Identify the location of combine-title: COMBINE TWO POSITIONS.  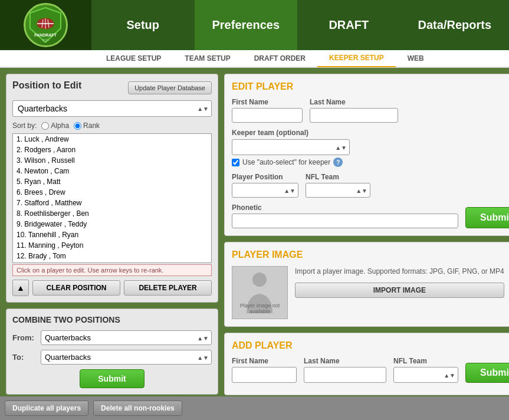
(112, 320).